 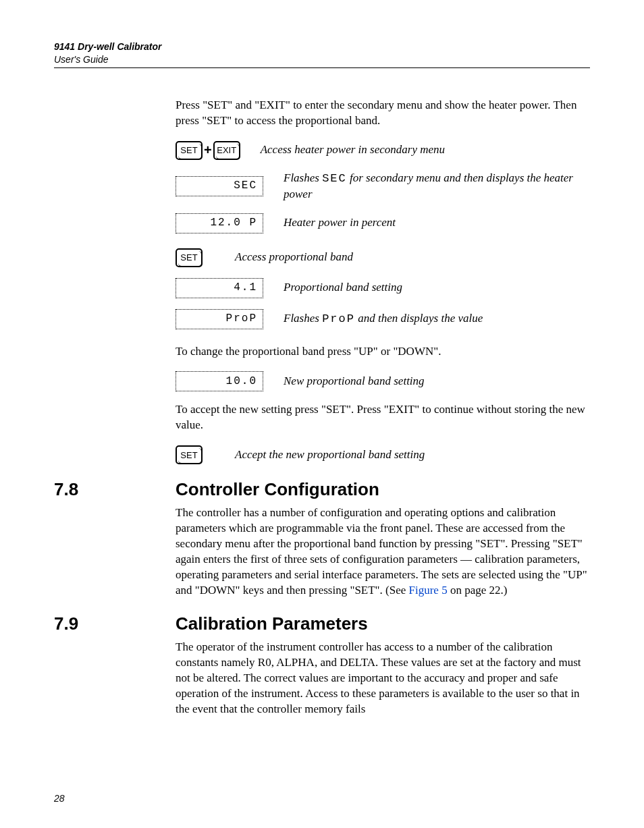 I want to click on step-row-access-prop: SET Access proportional band, so click(x=383, y=258).